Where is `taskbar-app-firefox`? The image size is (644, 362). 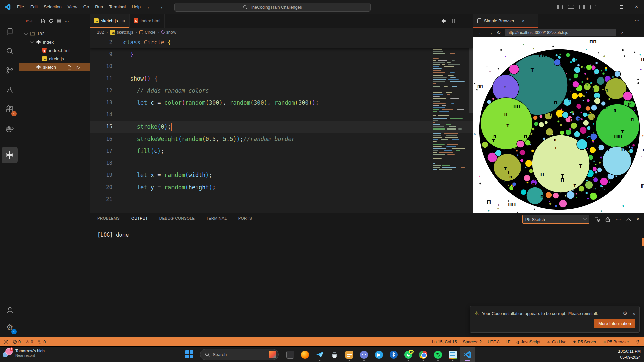 taskbar-app-firefox is located at coordinates (305, 354).